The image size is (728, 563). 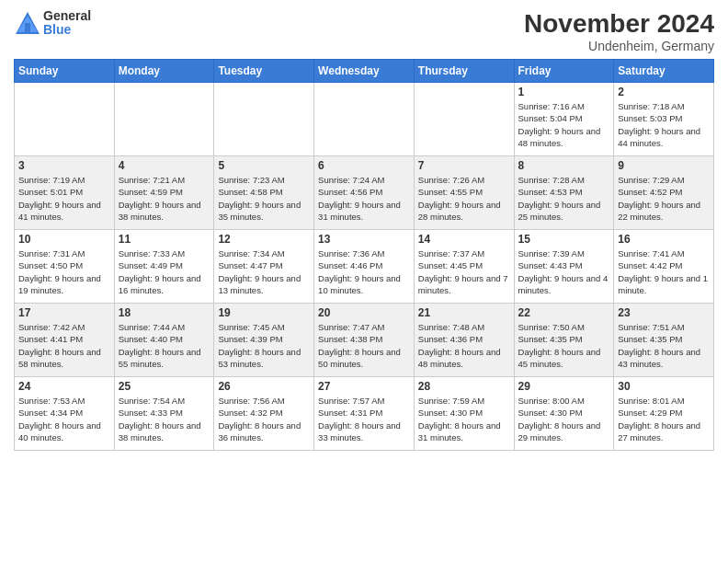 What do you see at coordinates (364, 72) in the screenshot?
I see `calendar-header-row: Sunday Monday Tuesday Wednesday Thursday…` at bounding box center [364, 72].